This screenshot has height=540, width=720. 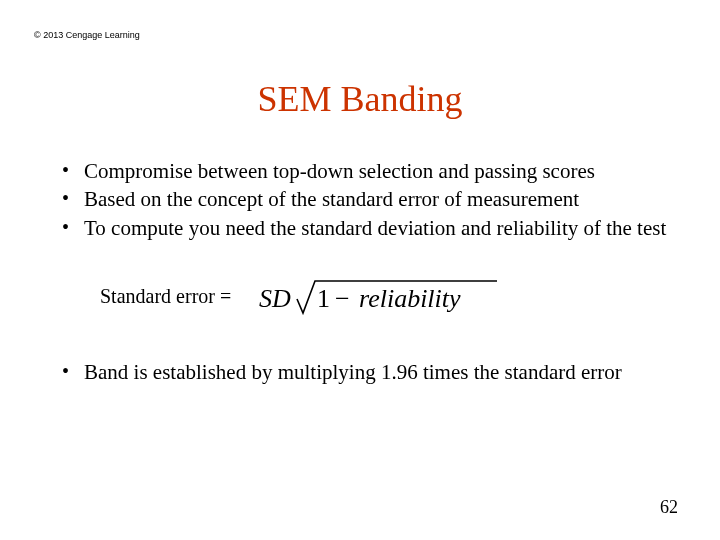 What do you see at coordinates (166, 296) in the screenshot?
I see `formula-label: Standard error =` at bounding box center [166, 296].